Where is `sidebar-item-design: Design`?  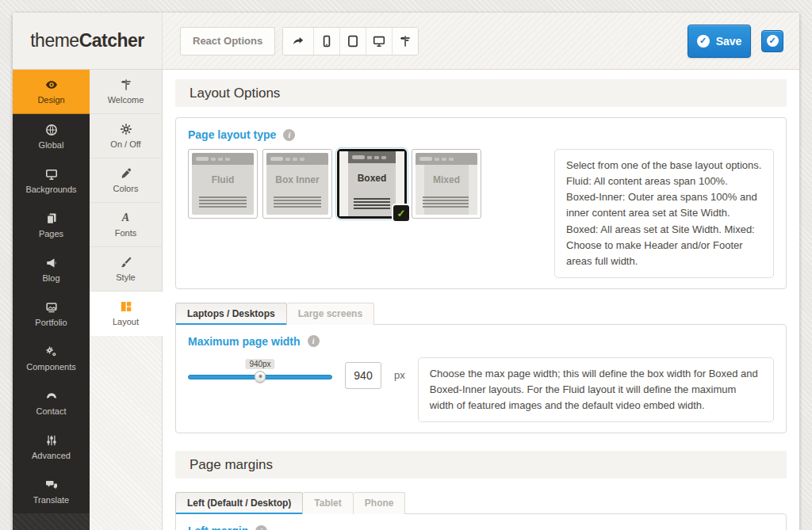 sidebar-item-design: Design is located at coordinates (51, 92).